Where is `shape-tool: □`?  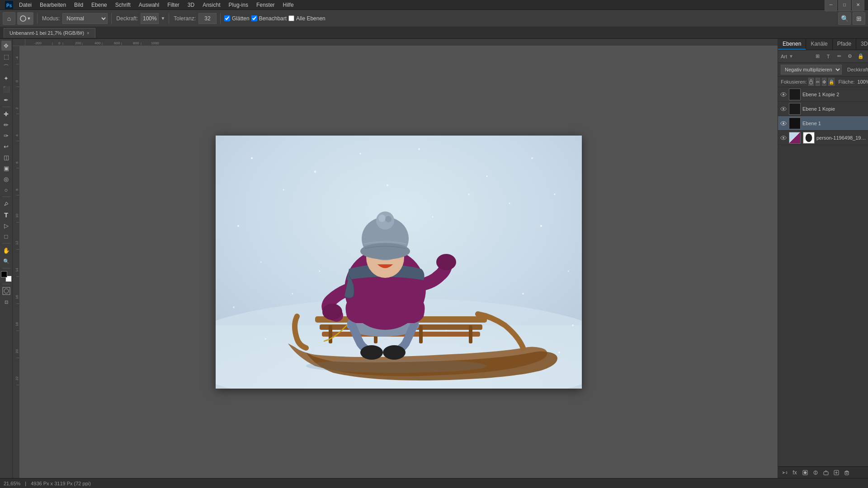 shape-tool: □ is located at coordinates (6, 236).